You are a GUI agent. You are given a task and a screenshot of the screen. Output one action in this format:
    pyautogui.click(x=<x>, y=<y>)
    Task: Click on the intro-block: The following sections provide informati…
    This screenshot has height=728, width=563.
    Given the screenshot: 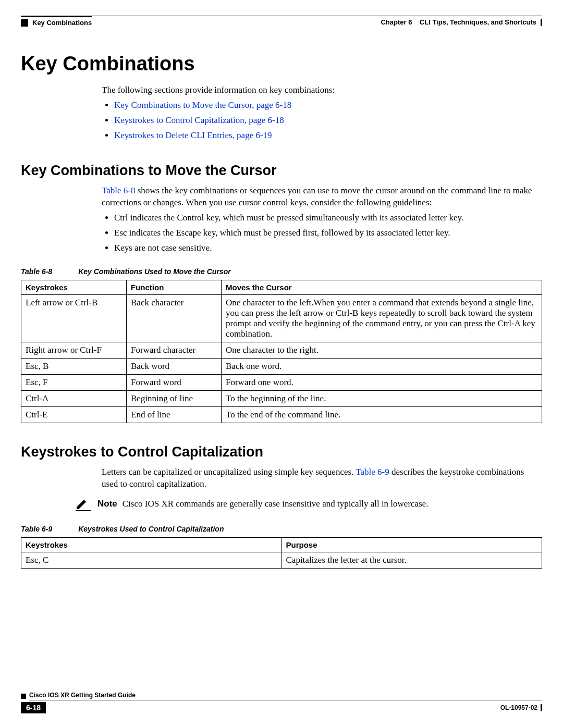 What is the action you would take?
    pyautogui.click(x=322, y=113)
    